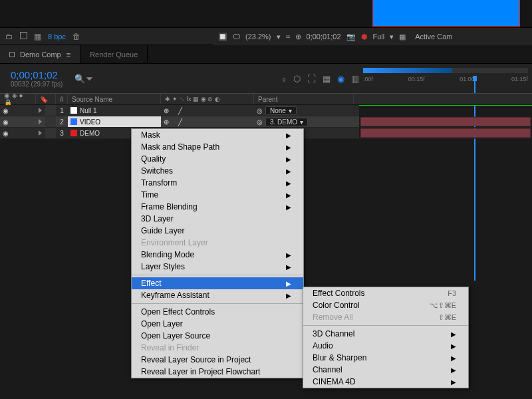  Describe the element at coordinates (284, 78) in the screenshot. I see `comp-mini-flowchart-icon: ⬨` at that location.